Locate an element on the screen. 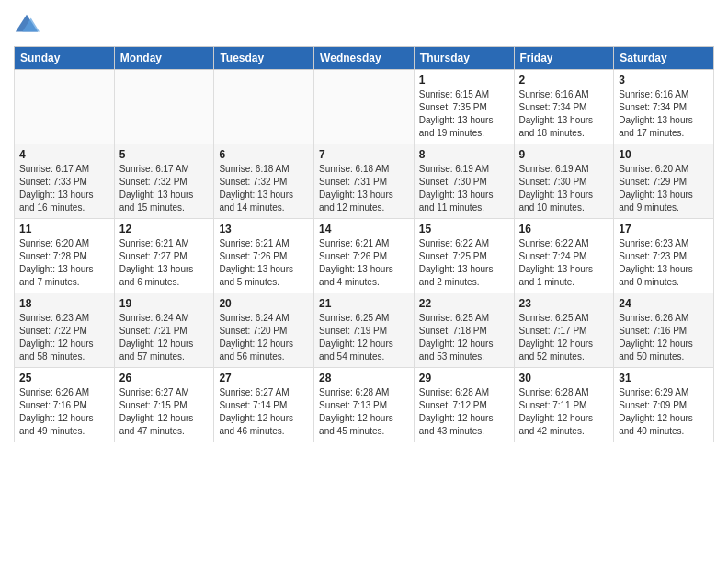 Image resolution: width=728 pixels, height=563 pixels. calendar-cell: 24Sunrise: 6:26 AMSunset: 7:16 PMDayligh… is located at coordinates (664, 331).